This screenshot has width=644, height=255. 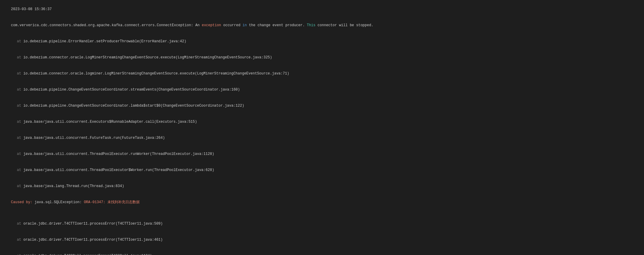 I want to click on log-stack-9: at java.base/java.util.concurrent.Thread…, so click(x=322, y=170).